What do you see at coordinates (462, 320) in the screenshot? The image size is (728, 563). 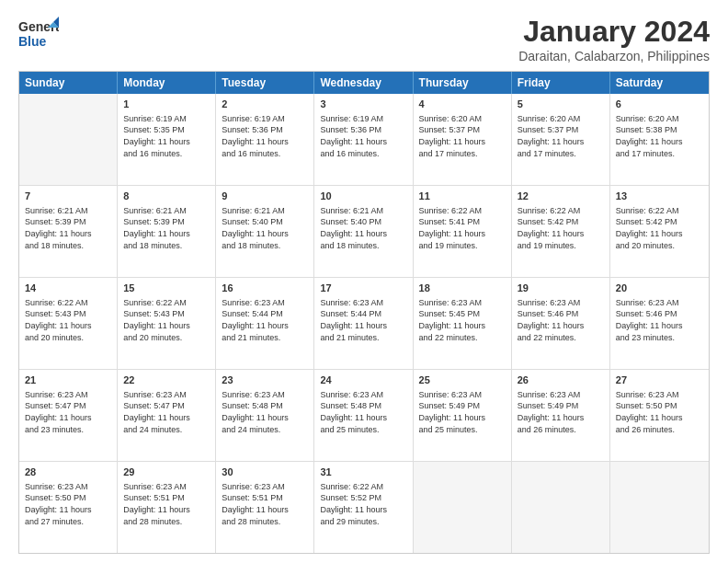 I see `day-info: Sunrise: 6:23 AM Sunset: 5:45 PM Dayligh…` at bounding box center [462, 320].